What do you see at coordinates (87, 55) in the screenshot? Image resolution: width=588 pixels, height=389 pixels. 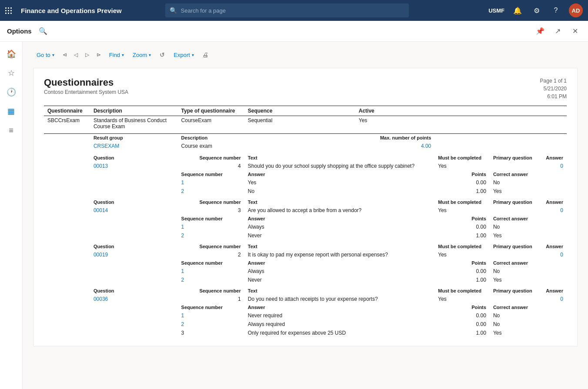 I see `next-page-button: ▷` at bounding box center [87, 55].